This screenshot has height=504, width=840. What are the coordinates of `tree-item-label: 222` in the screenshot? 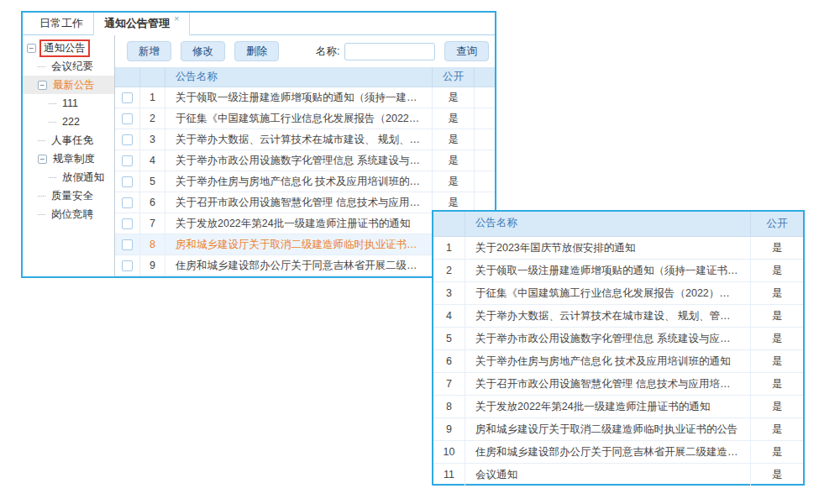 It's located at (71, 122).